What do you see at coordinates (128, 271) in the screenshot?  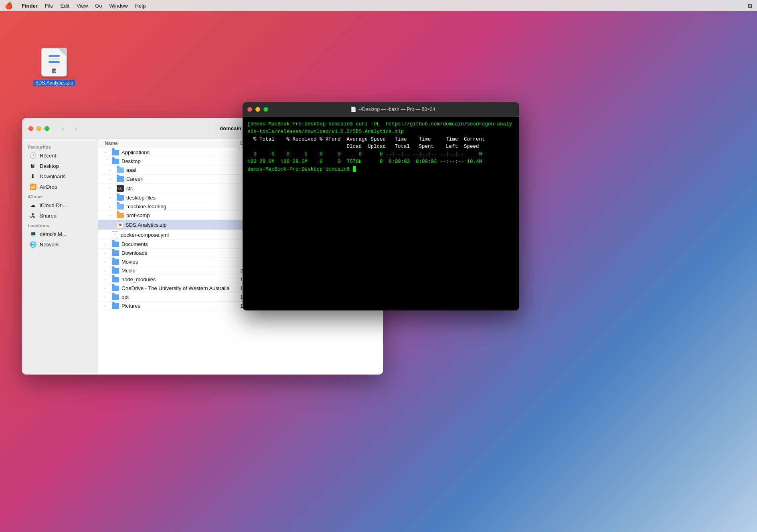 I see `row-name-music: Music` at bounding box center [128, 271].